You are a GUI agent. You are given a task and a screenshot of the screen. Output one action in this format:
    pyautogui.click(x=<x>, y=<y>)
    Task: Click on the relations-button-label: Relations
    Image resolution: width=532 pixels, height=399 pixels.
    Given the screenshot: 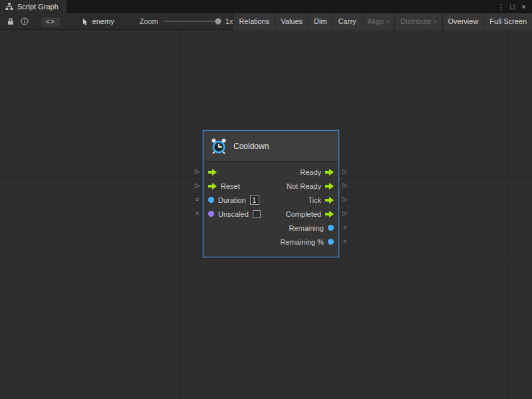 What is the action you would take?
    pyautogui.click(x=254, y=21)
    